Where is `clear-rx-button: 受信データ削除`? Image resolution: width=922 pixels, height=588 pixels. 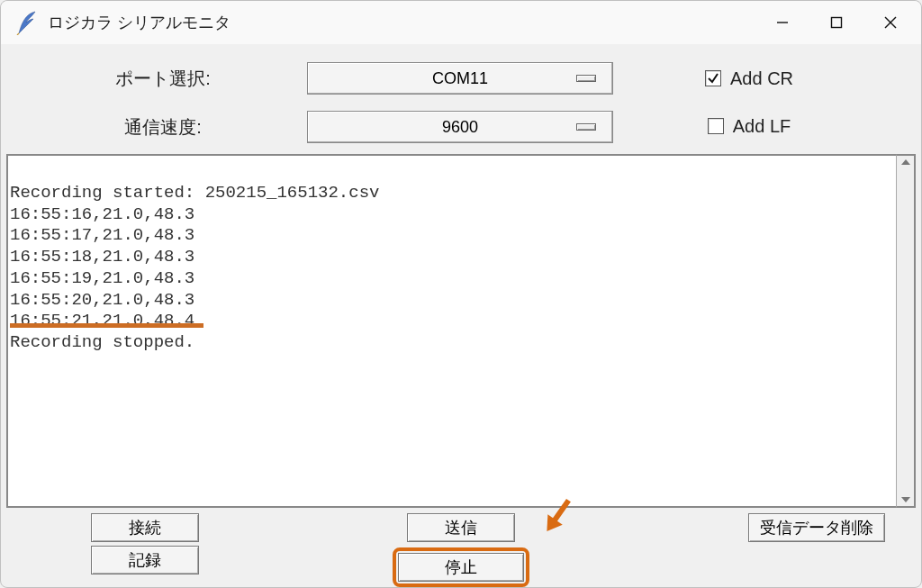 clear-rx-button: 受信データ削除 is located at coordinates (817, 528).